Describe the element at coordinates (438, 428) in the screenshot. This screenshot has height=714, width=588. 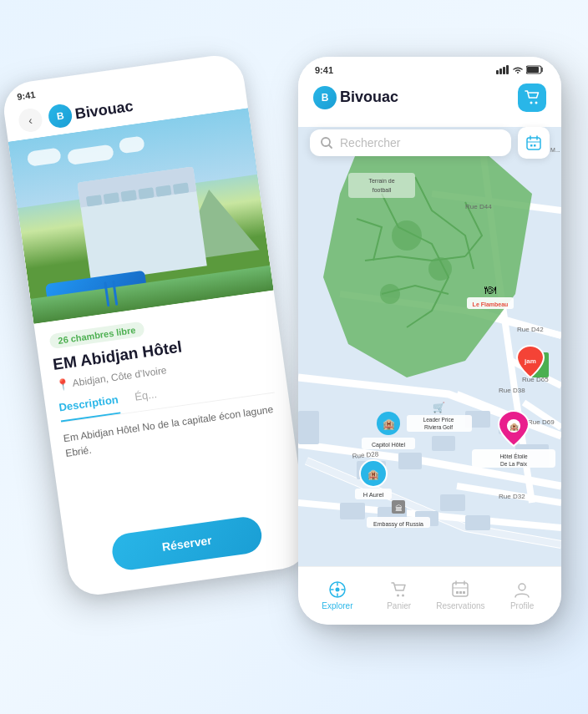
I see `svg-text: Riviera Golf` at that location.